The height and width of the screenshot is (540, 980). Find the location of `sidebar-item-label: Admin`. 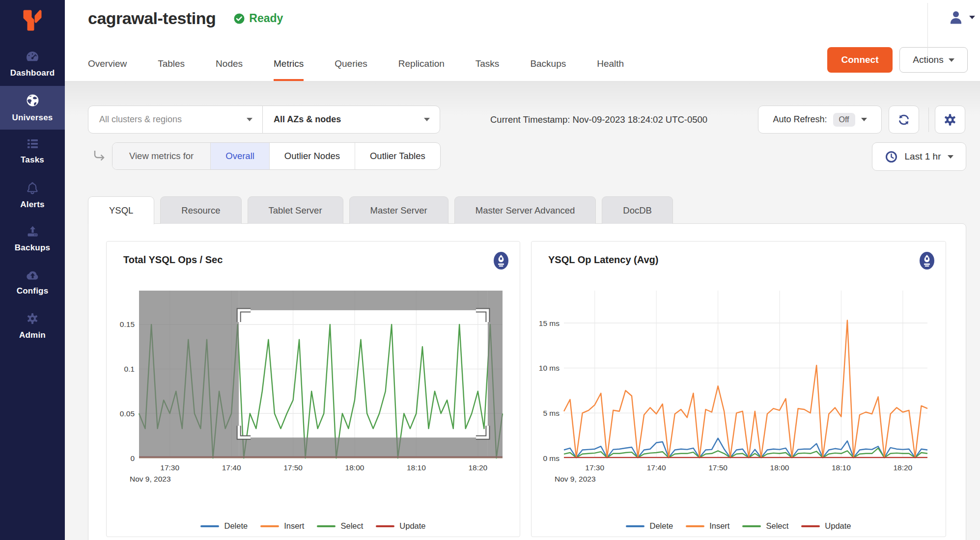

sidebar-item-label: Admin is located at coordinates (32, 335).